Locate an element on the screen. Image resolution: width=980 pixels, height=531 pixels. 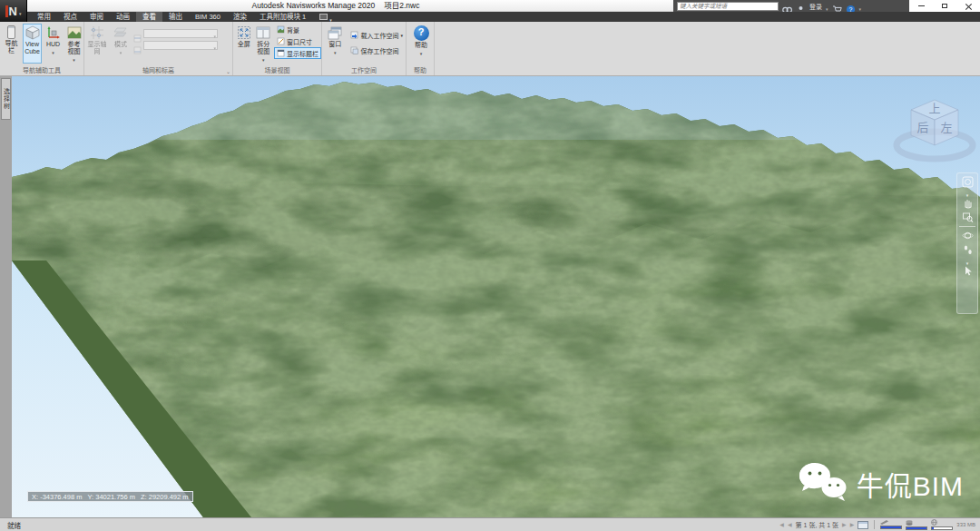
help-icon: ? is located at coordinates (851, 6).